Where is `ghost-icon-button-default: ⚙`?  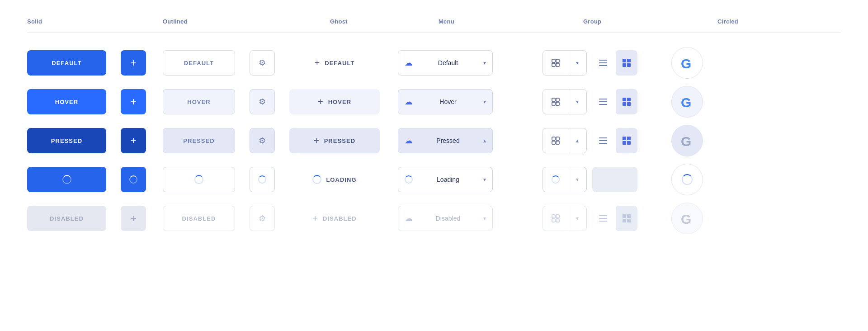 ghost-icon-button-default: ⚙ is located at coordinates (262, 63).